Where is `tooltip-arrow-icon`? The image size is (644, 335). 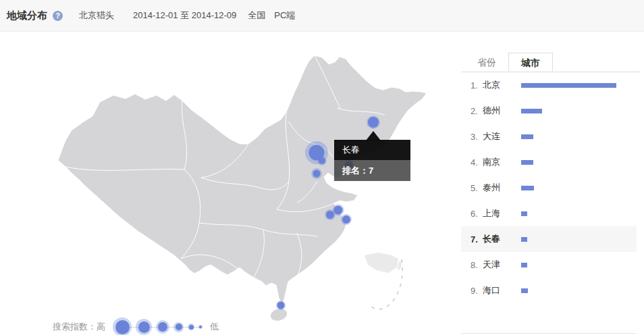 tooltip-arrow-icon is located at coordinates (373, 136).